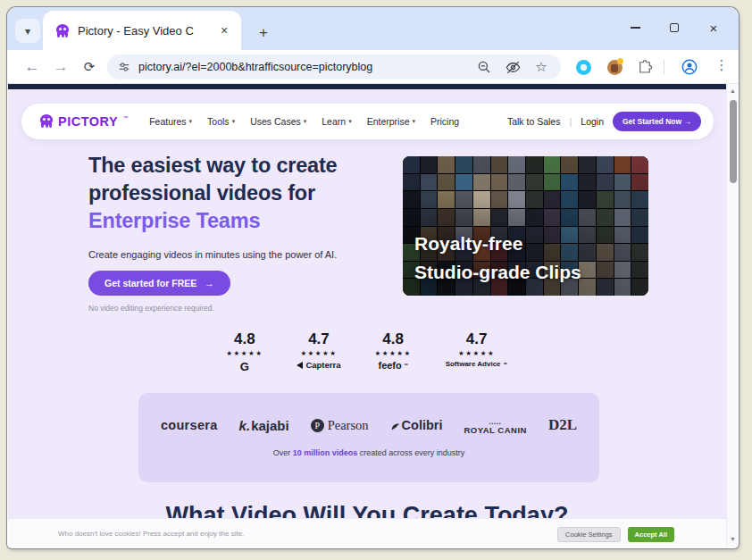 The image size is (752, 560). What do you see at coordinates (689, 67) in the screenshot?
I see `profile-avatar-icon` at bounding box center [689, 67].